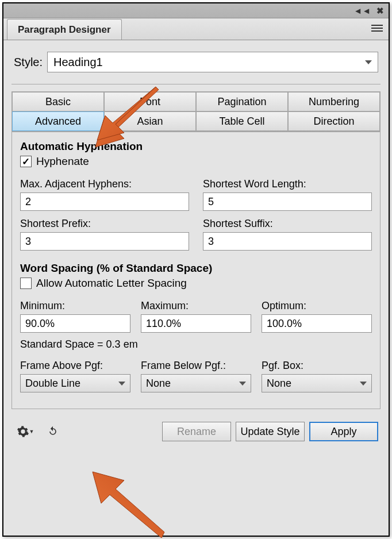  Describe the element at coordinates (150, 102) in the screenshot. I see `tab-font: Font` at that location.